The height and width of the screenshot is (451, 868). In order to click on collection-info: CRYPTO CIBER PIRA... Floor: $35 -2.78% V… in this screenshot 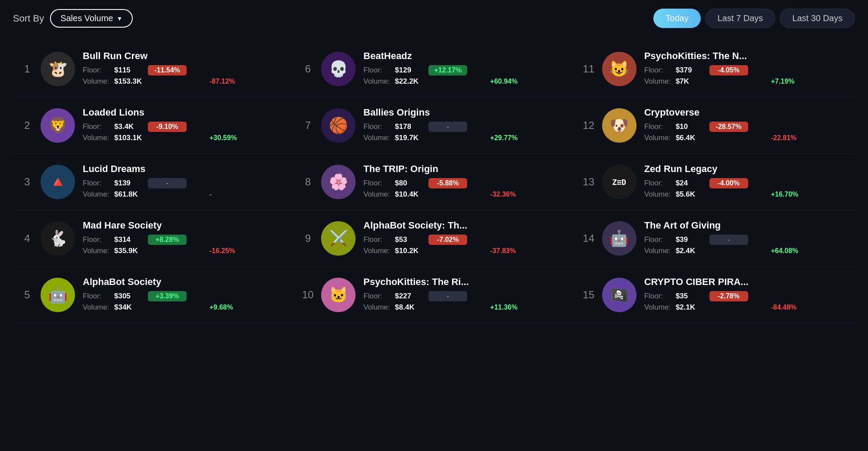, I will do `click(746, 295)`.